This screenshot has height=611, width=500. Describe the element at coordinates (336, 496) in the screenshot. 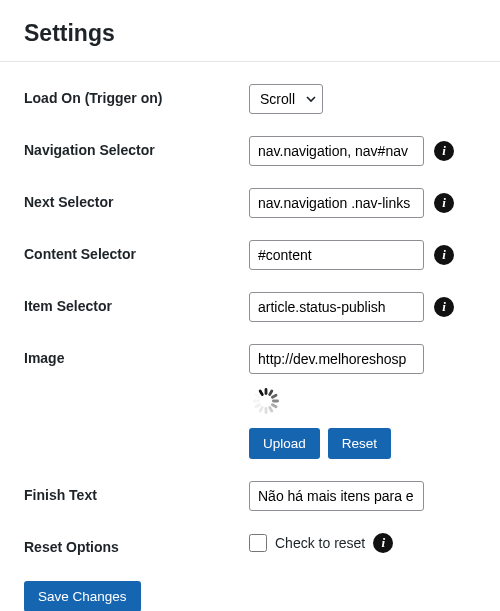

I see `finish-text-input` at that location.